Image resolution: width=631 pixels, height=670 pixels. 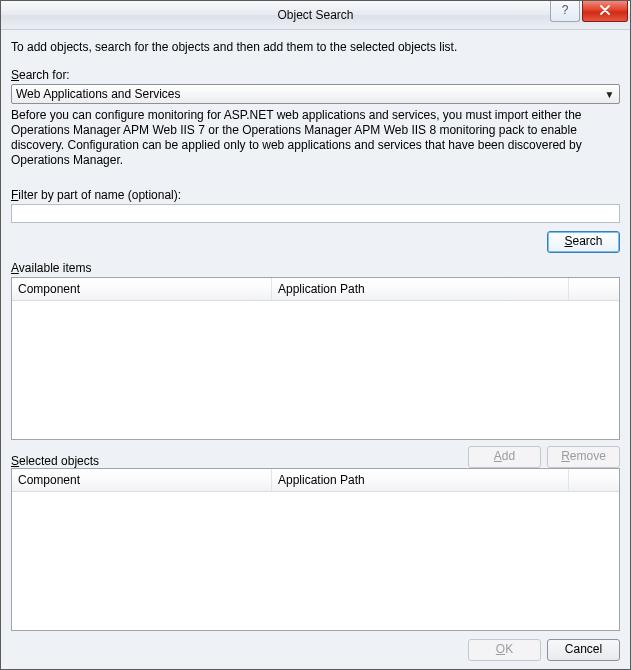 What do you see at coordinates (504, 457) in the screenshot?
I see `add-button: Add` at bounding box center [504, 457].